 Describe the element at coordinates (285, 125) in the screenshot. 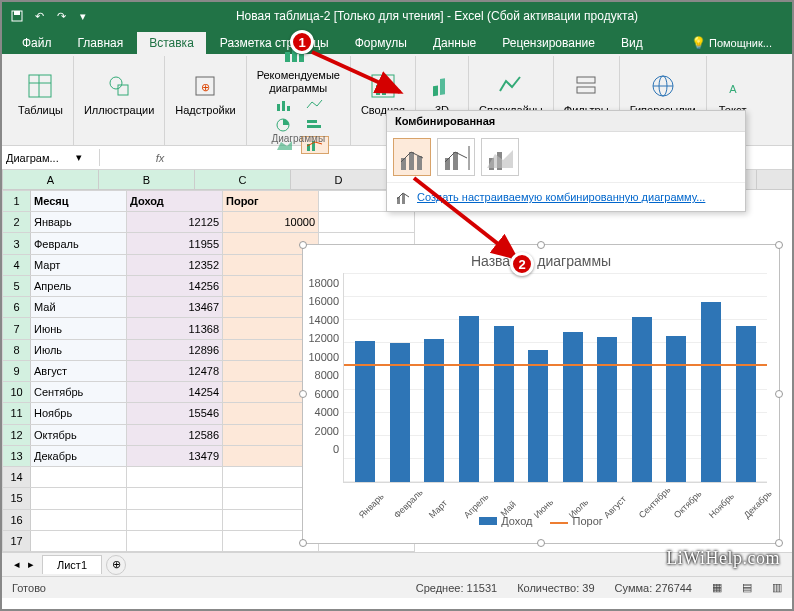

I see `chart-pie-icon` at that location.